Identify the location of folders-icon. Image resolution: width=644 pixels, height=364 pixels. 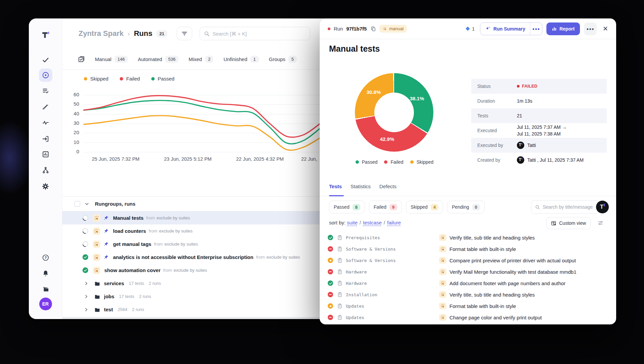
(46, 289).